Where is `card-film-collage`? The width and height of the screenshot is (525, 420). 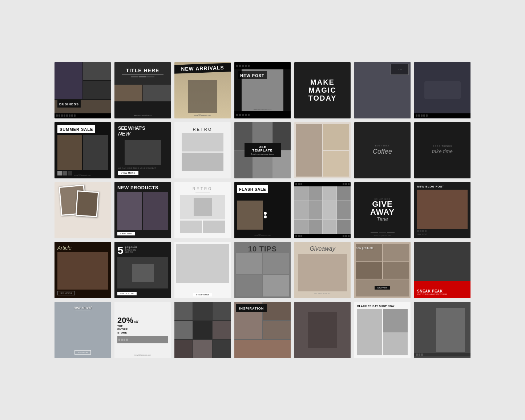
card-film-collage is located at coordinates (323, 210).